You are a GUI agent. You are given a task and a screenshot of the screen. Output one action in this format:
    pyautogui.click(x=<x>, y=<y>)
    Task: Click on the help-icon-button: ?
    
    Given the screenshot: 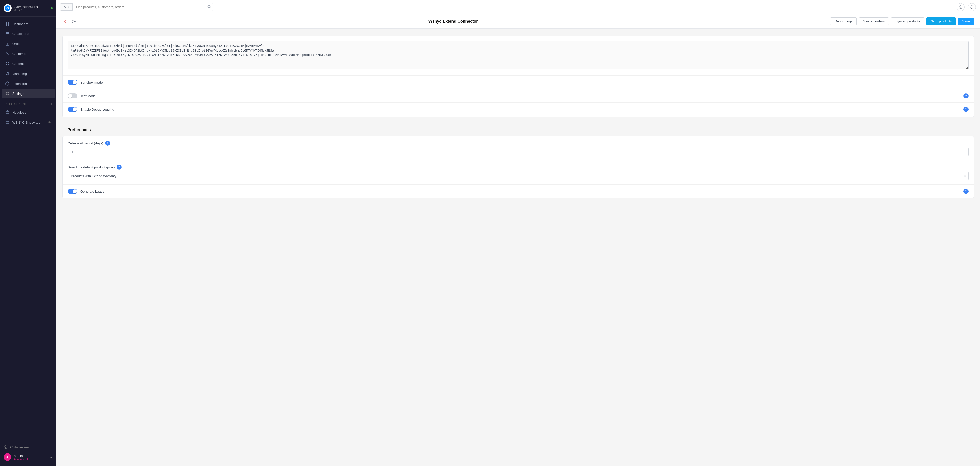 What is the action you would take?
    pyautogui.click(x=961, y=7)
    